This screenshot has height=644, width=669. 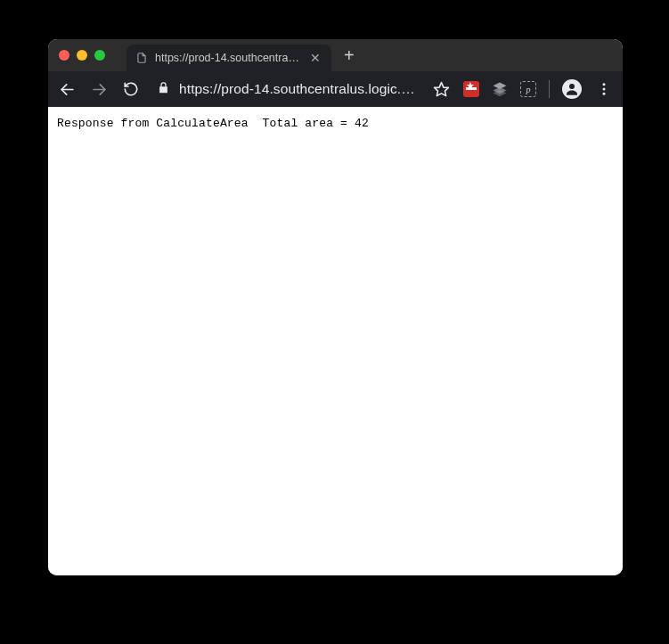 What do you see at coordinates (82, 55) in the screenshot?
I see `window-controls` at bounding box center [82, 55].